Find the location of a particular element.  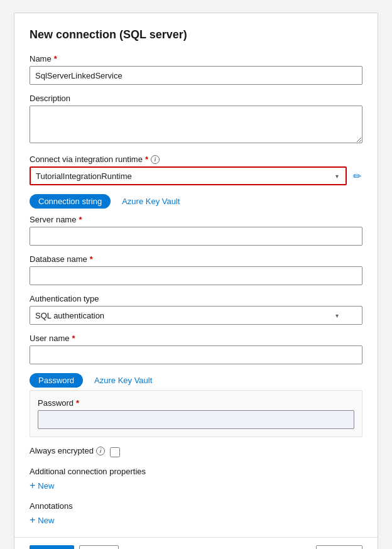

user-name-input is located at coordinates (196, 355).